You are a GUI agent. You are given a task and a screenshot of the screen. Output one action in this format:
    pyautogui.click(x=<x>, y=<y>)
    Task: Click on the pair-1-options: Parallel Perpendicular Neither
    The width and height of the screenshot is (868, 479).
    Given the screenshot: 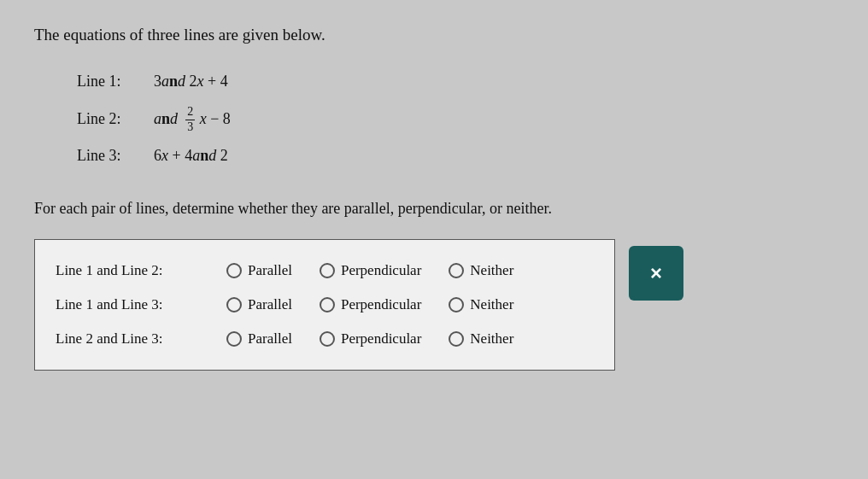 What is the action you would take?
    pyautogui.click(x=370, y=271)
    